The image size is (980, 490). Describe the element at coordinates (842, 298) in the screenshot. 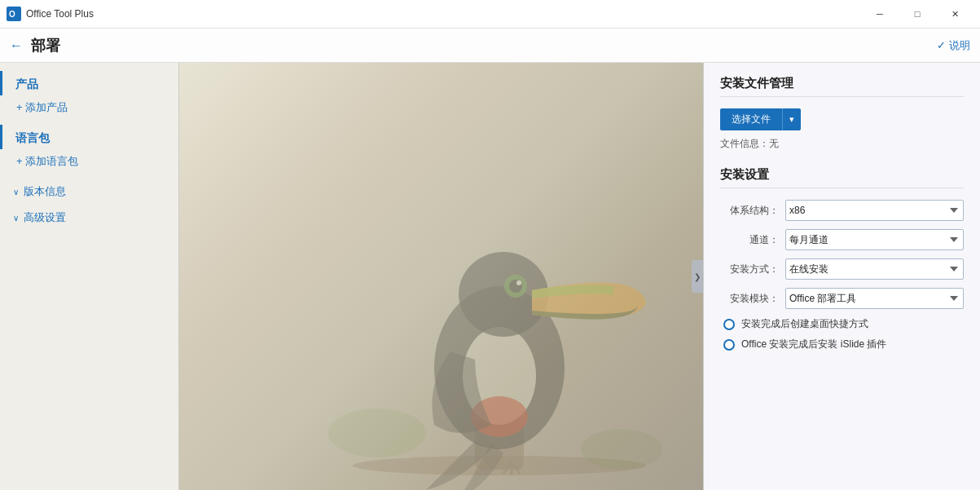

I see `install-module-row: 安装模块： Office 部署工具 Office Tool Plus` at that location.